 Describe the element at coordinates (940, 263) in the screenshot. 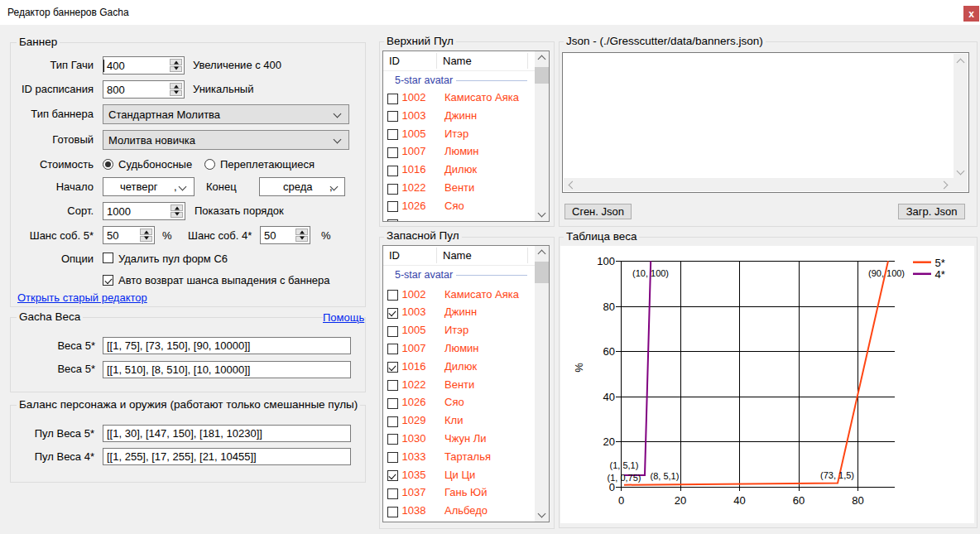

I see `svg-text: 5*` at that location.